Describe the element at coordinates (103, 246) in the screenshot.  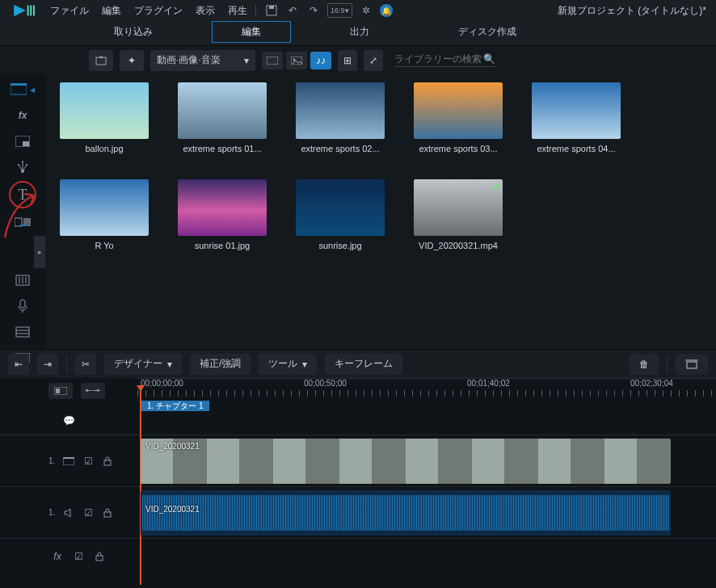
I see `thumb-label: R Yo` at that location.